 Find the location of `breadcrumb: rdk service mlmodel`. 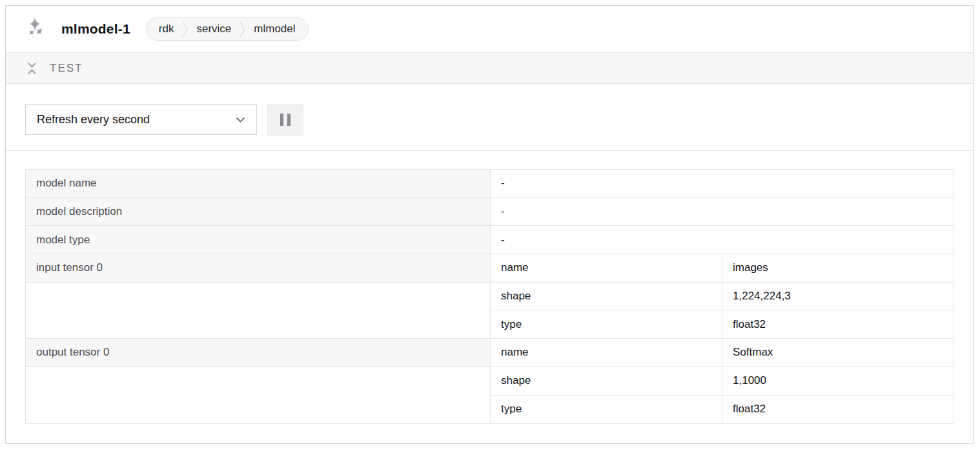

breadcrumb: rdk service mlmodel is located at coordinates (227, 29).